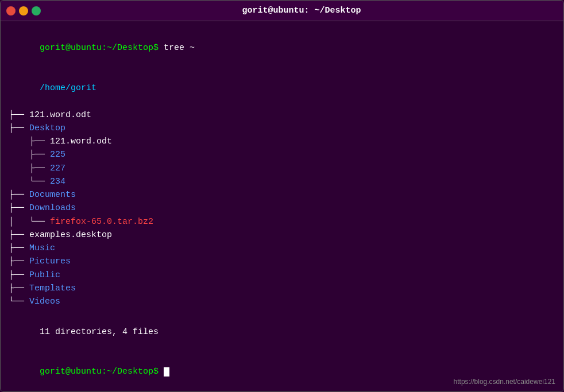 The height and width of the screenshot is (392, 564). Describe the element at coordinates (282, 222) in the screenshot. I see `tree-line: │ └── firefox-65.0.tar.bz2` at that location.